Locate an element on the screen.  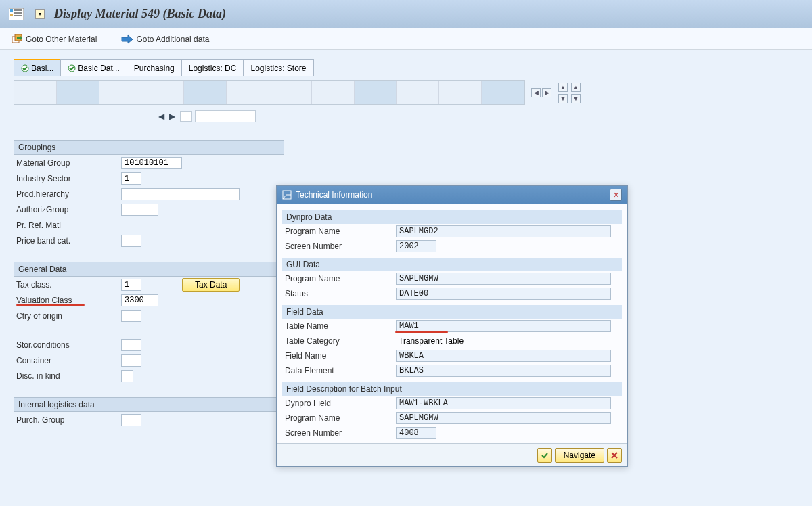
authoriz-group-row: AuthorizGroup is located at coordinates (149, 210).